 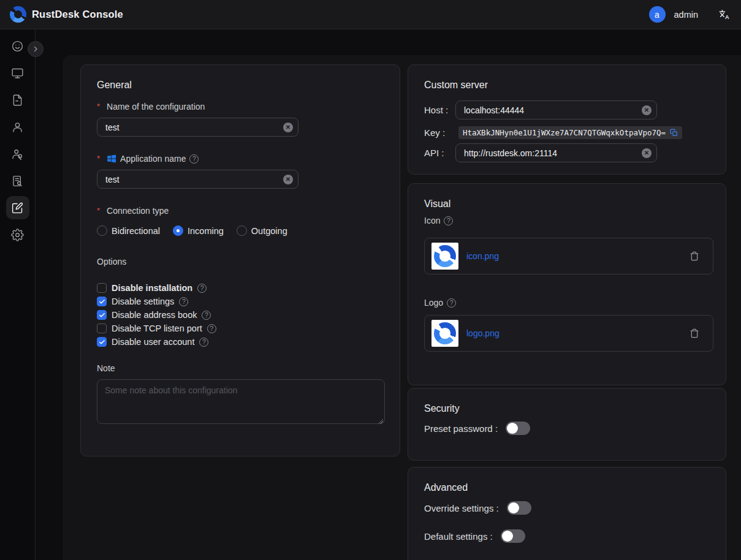 What do you see at coordinates (674, 132) in the screenshot?
I see `copy-icon` at bounding box center [674, 132].